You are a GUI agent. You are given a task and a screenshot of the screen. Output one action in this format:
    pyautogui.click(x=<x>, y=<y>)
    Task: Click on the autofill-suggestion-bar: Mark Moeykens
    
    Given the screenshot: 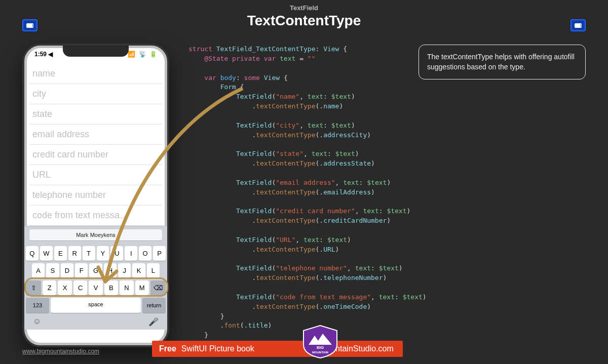 What is the action you would take?
    pyautogui.click(x=96, y=235)
    